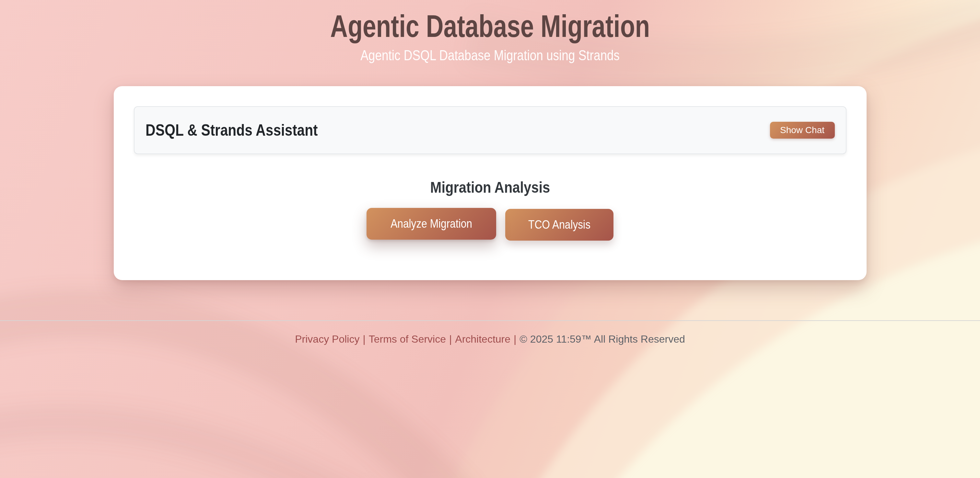 This screenshot has height=478, width=980. I want to click on footer-divider, so click(490, 321).